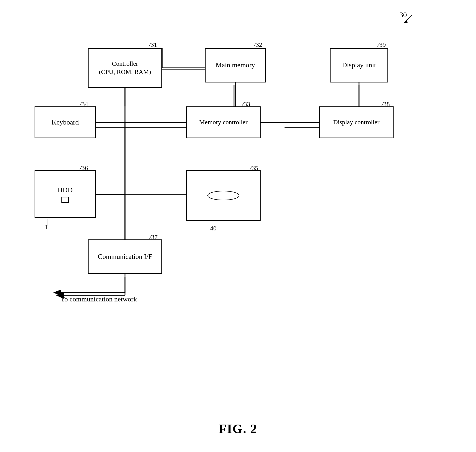  I want to click on ref-32: /32, so click(258, 45).